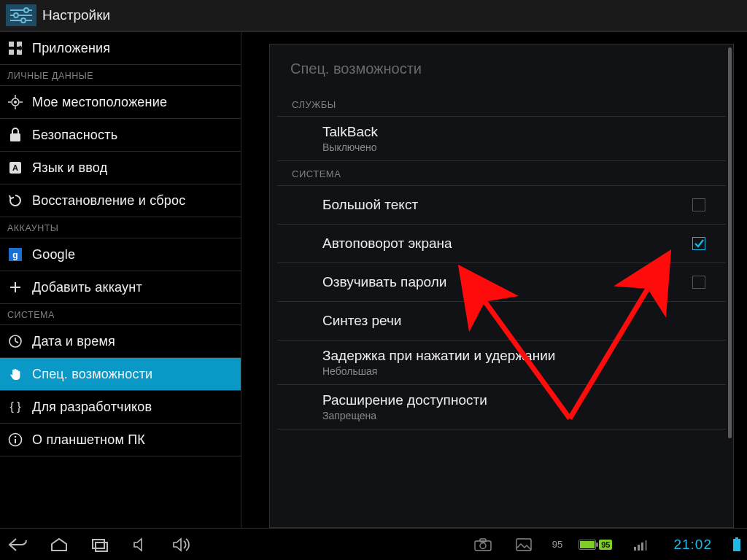  What do you see at coordinates (15, 254) in the screenshot?
I see `google-icon: g` at bounding box center [15, 254].